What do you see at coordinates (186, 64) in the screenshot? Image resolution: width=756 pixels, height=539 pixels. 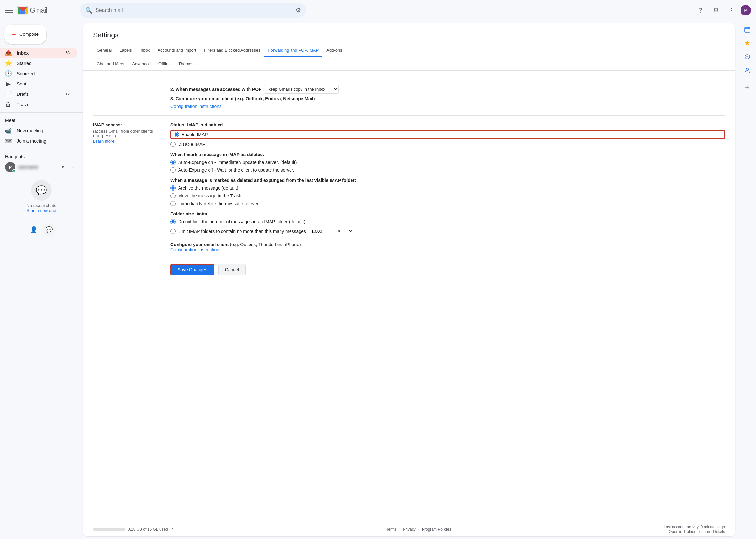 I see `tab-themes: Themes` at bounding box center [186, 64].